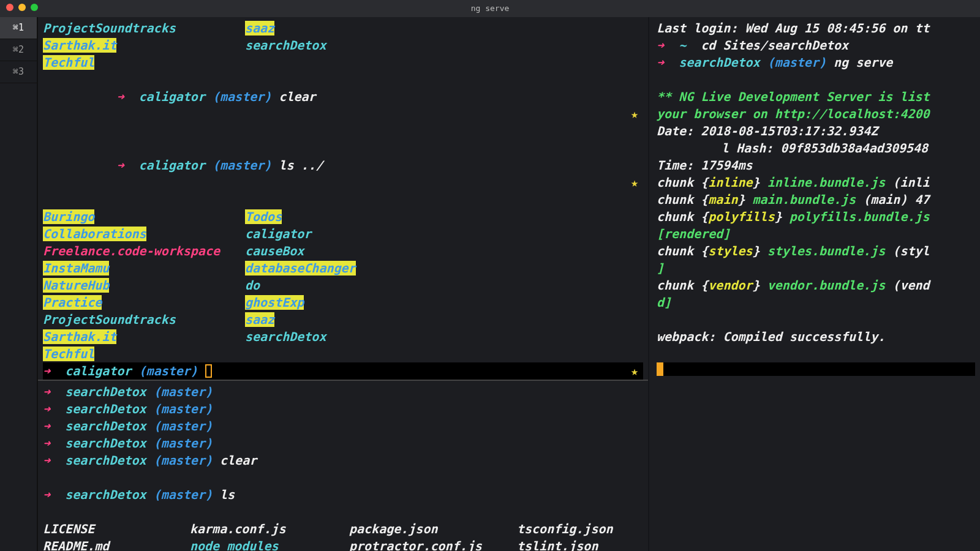 Image resolution: width=980 pixels, height=551 pixels. Describe the element at coordinates (94, 234) in the screenshot. I see `ls-item: Collaborations` at that location.